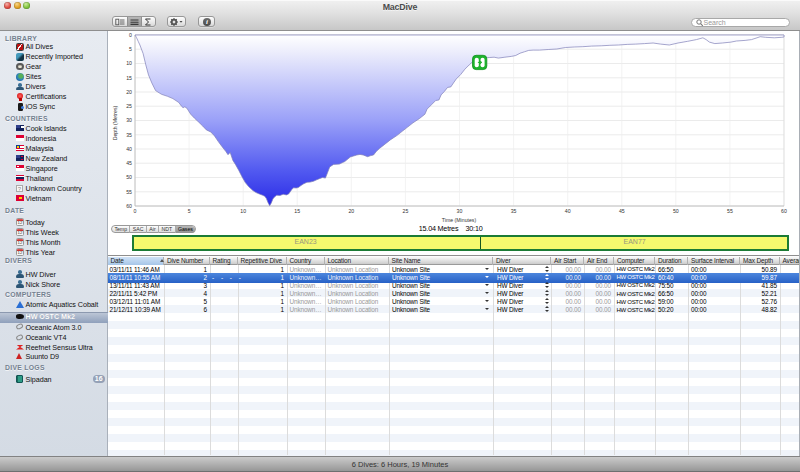  What do you see at coordinates (115, 122) in the screenshot?
I see `svg-text: Depth (Metres)` at bounding box center [115, 122].